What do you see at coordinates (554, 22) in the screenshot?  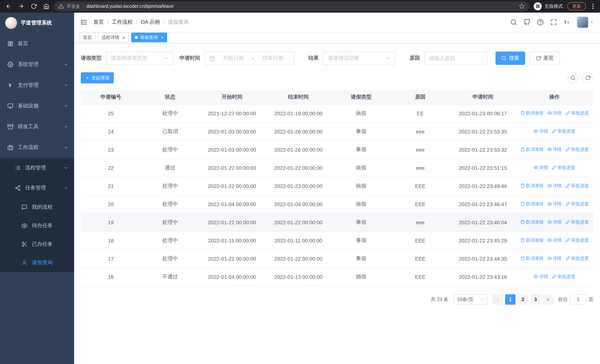 I see `fullscreen-icon` at bounding box center [554, 22].